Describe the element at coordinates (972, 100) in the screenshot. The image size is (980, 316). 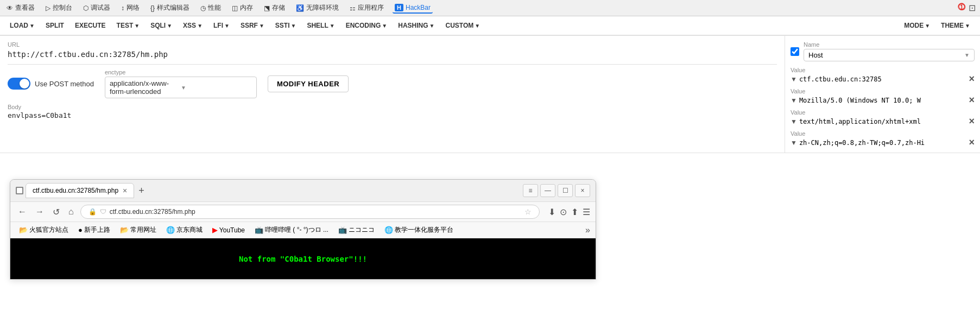
I see `close-icon-2: ×` at that location.